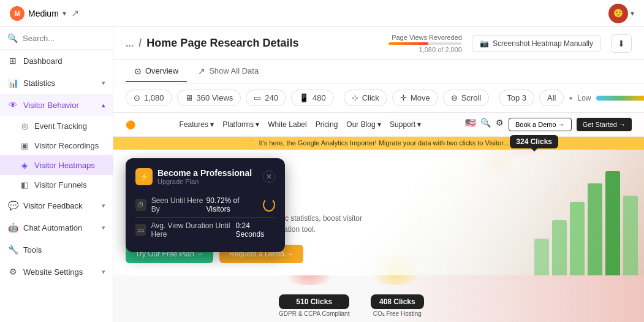 Image resolution: width=644 pixels, height=322 pixels. What do you see at coordinates (13, 83) in the screenshot?
I see `statistics-icon: 📊` at bounding box center [13, 83].